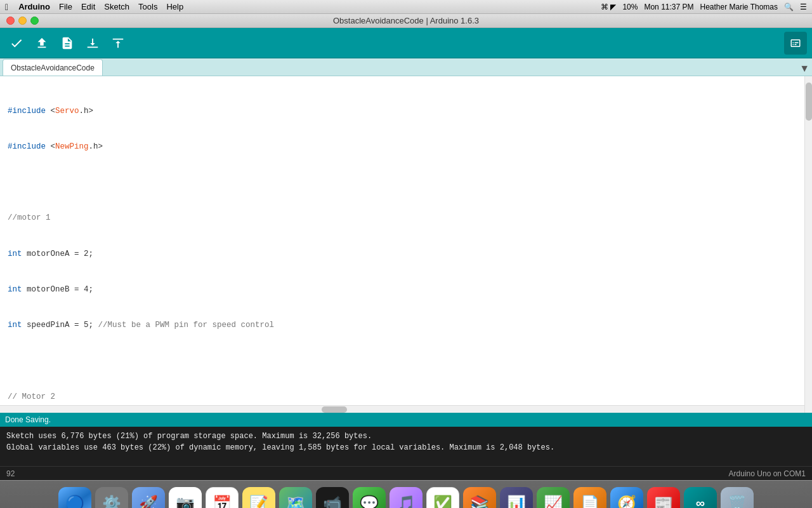 This screenshot has width=812, height=508. Describe the element at coordinates (406, 67) in the screenshot. I see `tab-bar: ObstacleAvoidanceCode ▼` at that location.